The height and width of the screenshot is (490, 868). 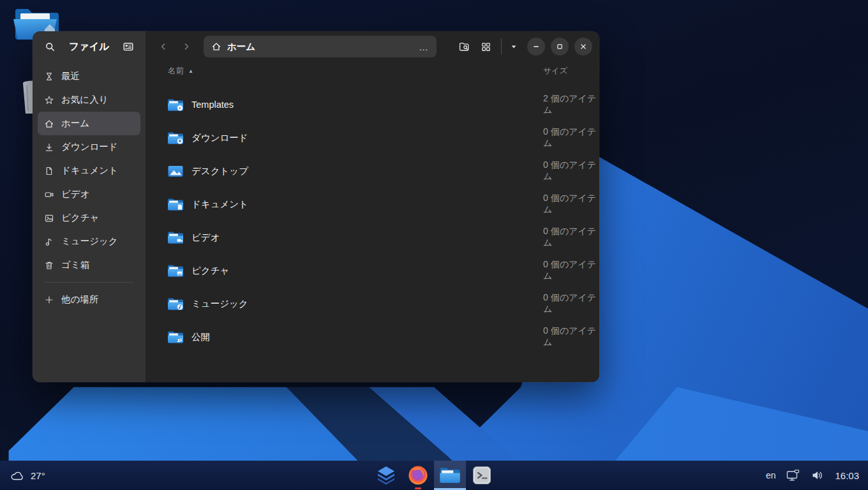 What do you see at coordinates (847, 476) in the screenshot?
I see `clock: 16:03` at bounding box center [847, 476].